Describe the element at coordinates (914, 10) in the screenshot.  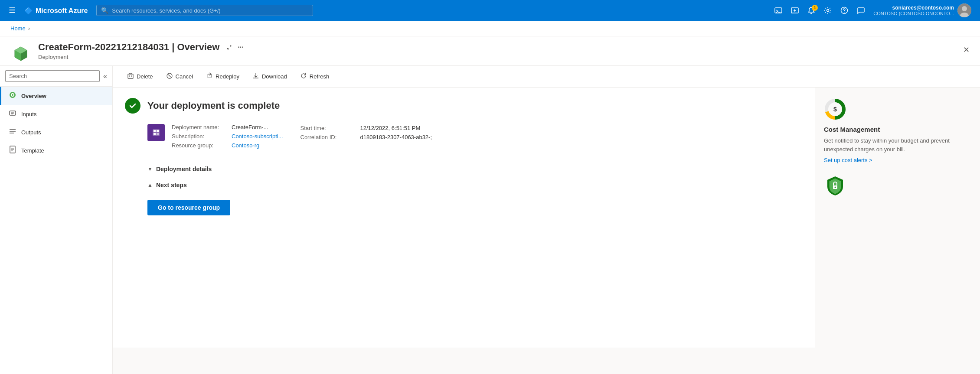
I see `user-info: soniarees@contoso.com CONTOSO (CONTOSO.O…` at that location.